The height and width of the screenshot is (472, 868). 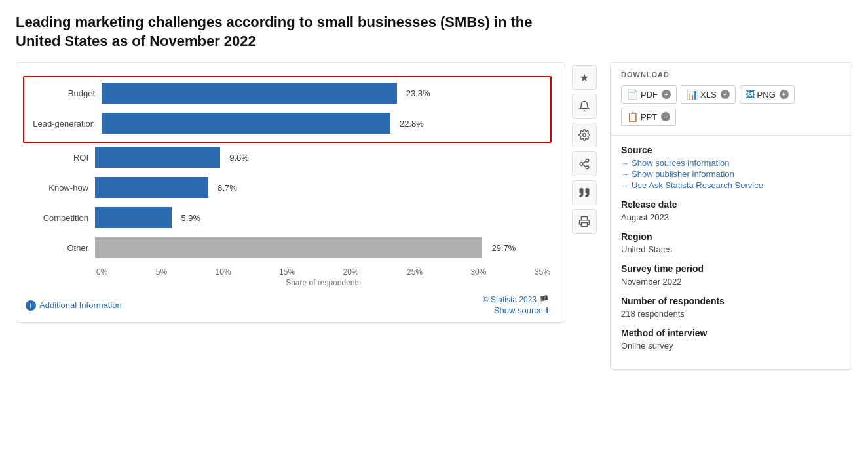 What do you see at coordinates (542, 272) in the screenshot?
I see `tick-35: 35%` at bounding box center [542, 272].